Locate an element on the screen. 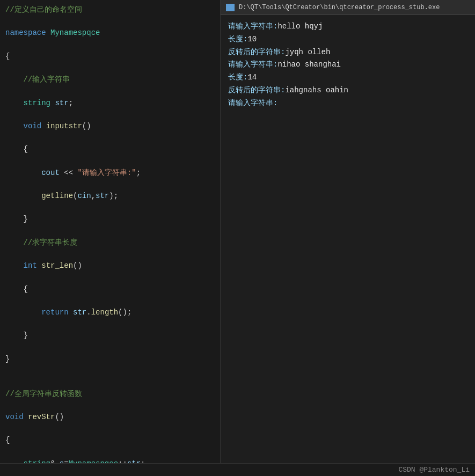 This screenshot has height=476, width=475. bottom-bar: CSDN @Plankton_Li is located at coordinates (237, 470).